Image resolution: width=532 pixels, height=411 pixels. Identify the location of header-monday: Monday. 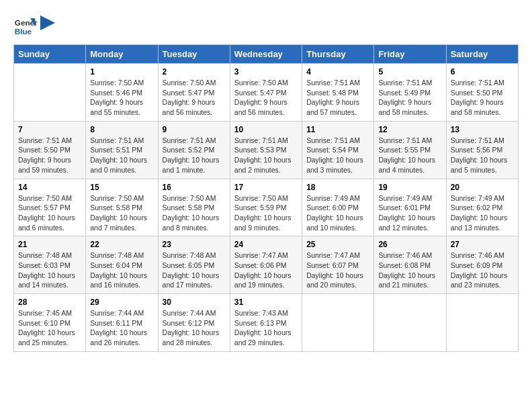
(122, 54).